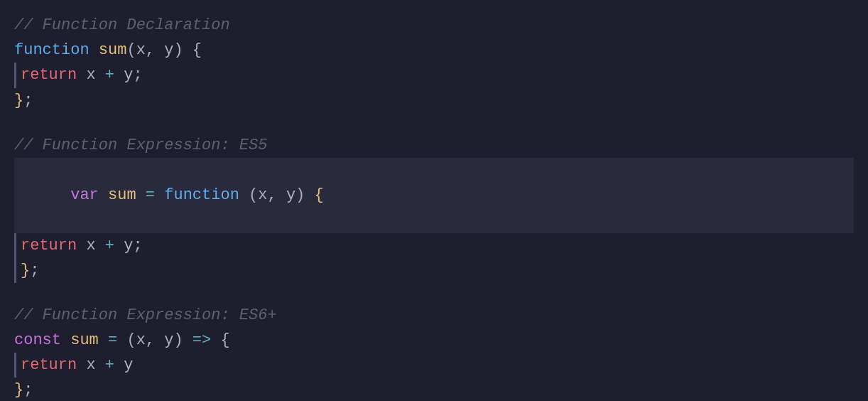  What do you see at coordinates (320, 195) in the screenshot?
I see `open-brace-es5: {` at bounding box center [320, 195].